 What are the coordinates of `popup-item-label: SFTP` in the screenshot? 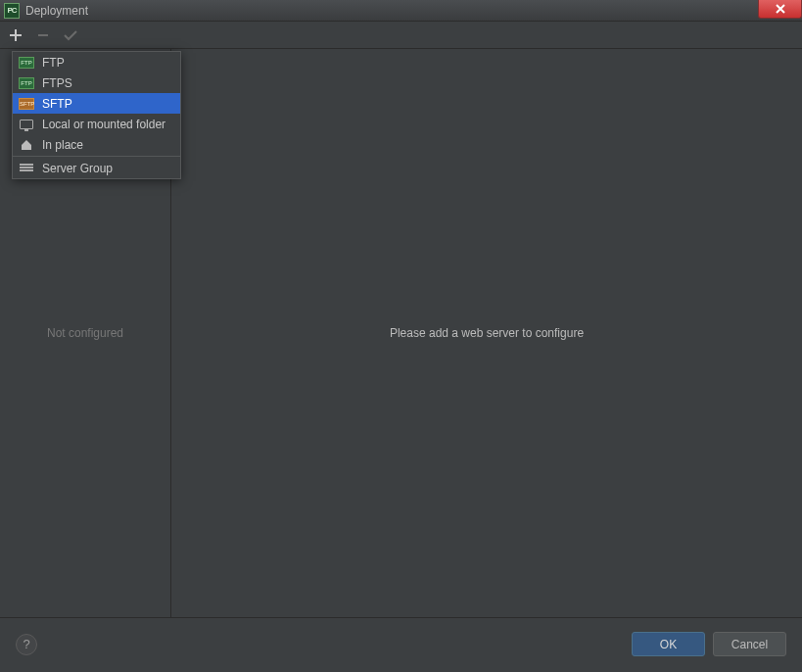 It's located at (57, 104).